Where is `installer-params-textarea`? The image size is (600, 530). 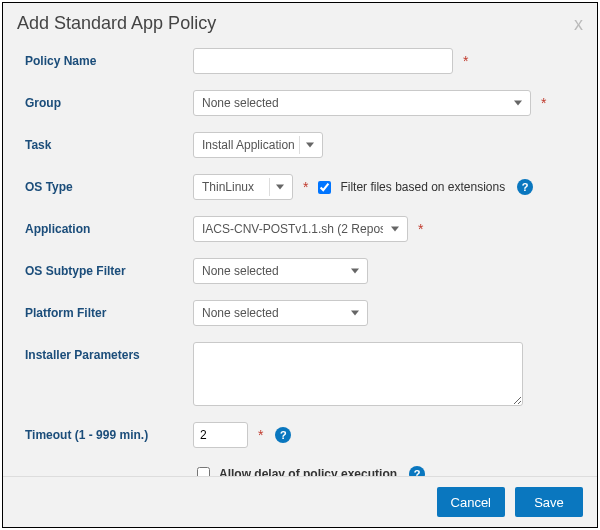
installer-params-textarea is located at coordinates (358, 374).